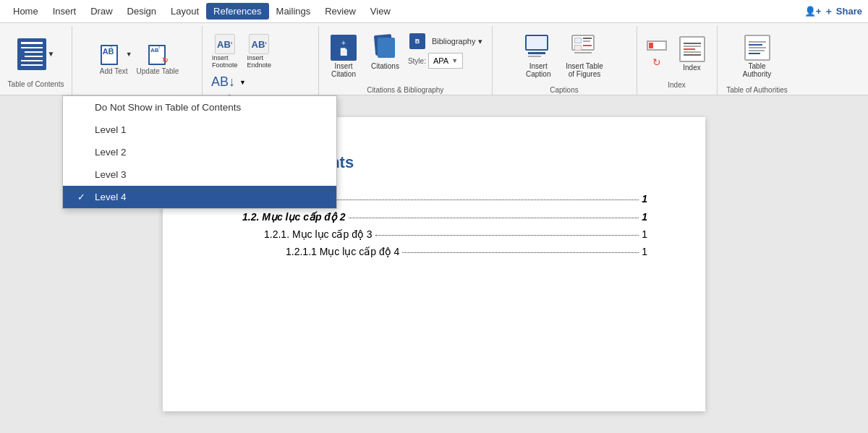  Describe the element at coordinates (185, 12) in the screenshot. I see `menu-layout: Layout` at that location.